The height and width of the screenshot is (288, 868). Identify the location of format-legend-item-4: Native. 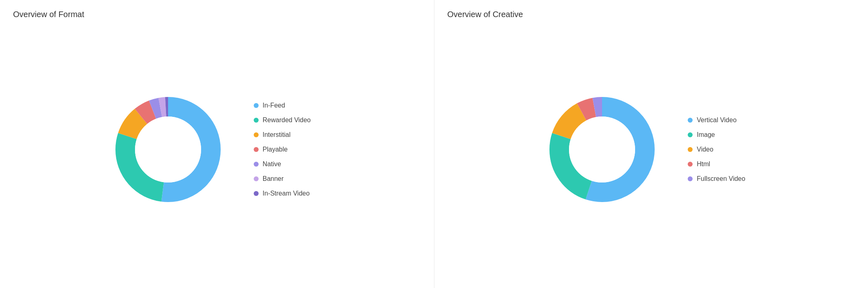
(290, 164).